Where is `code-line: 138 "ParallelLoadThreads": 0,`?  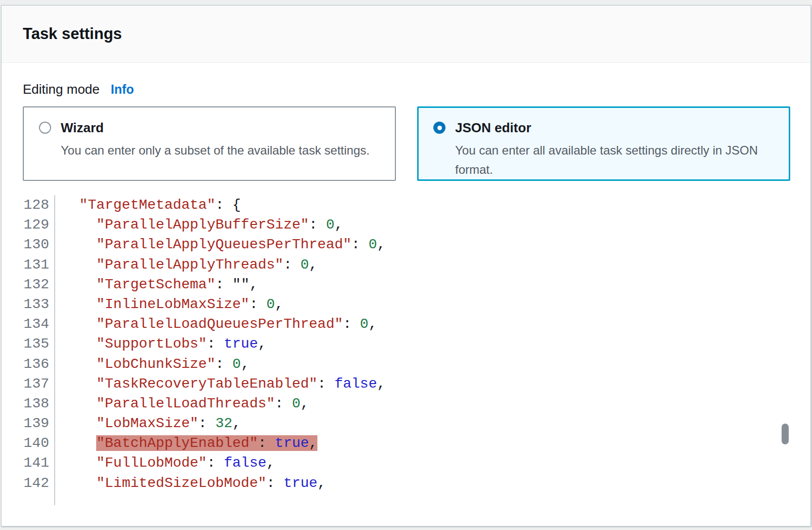 code-line: 138 "ParallelLoadThreads": 0, is located at coordinates (407, 403).